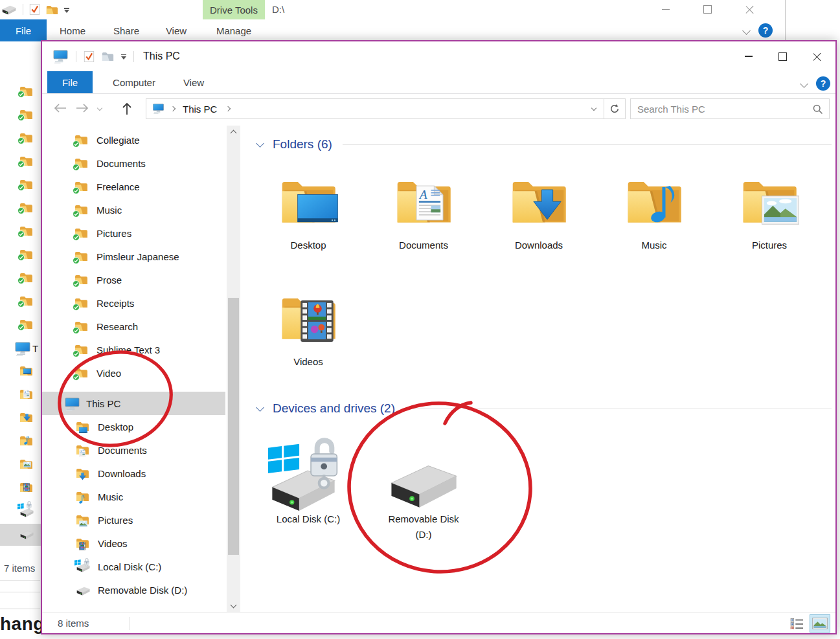  I want to click on sidebar-item-freelance: Freelance, so click(133, 186).